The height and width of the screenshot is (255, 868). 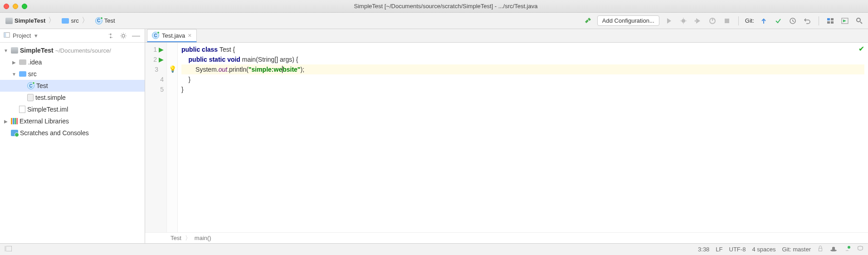 I want to click on editor-tab-active: C Test.java ×, so click(x=172, y=35).